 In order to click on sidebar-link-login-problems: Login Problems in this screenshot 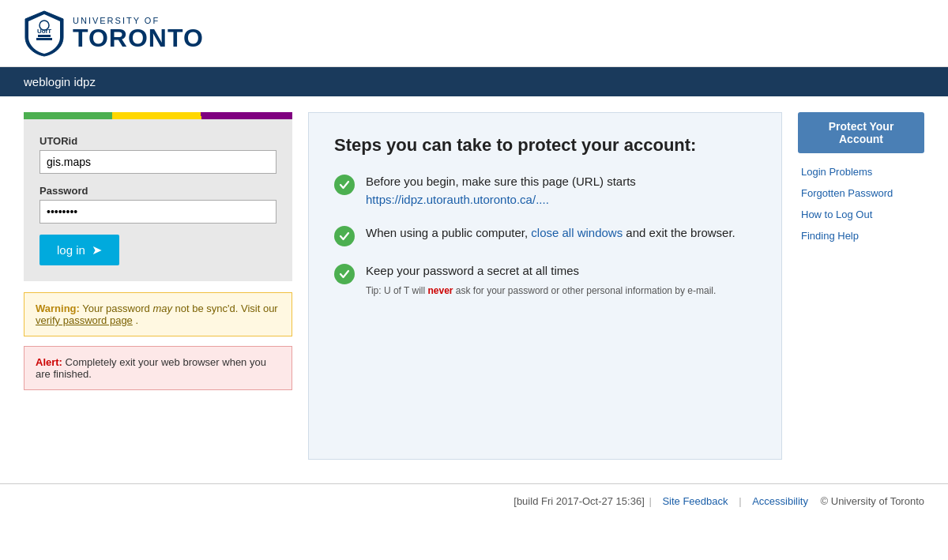, I will do `click(861, 172)`.